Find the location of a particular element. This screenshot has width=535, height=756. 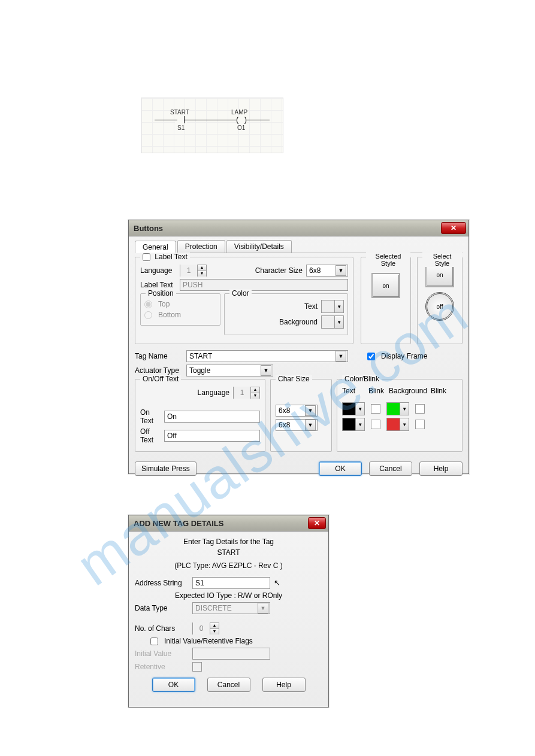

on-text-input is located at coordinates (212, 417).